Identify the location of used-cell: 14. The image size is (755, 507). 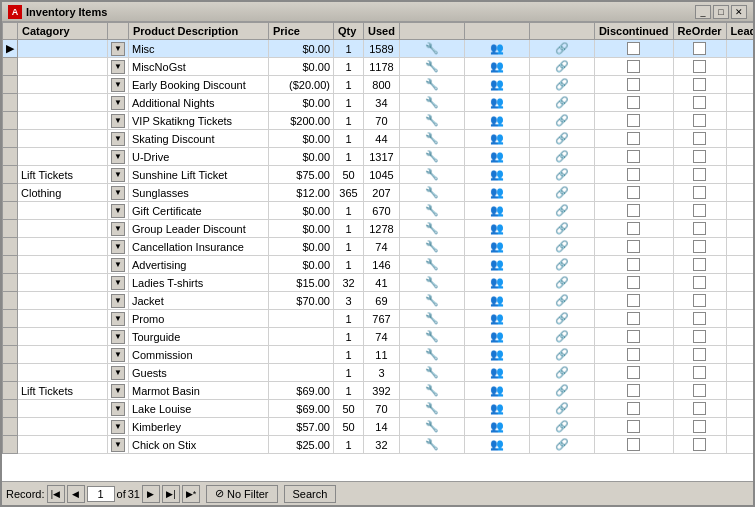
(382, 427).